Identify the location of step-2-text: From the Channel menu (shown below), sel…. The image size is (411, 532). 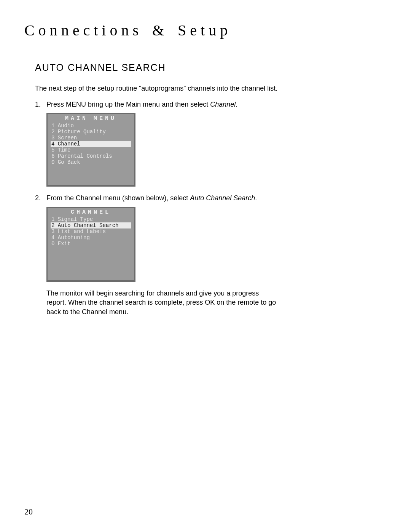
(162, 198).